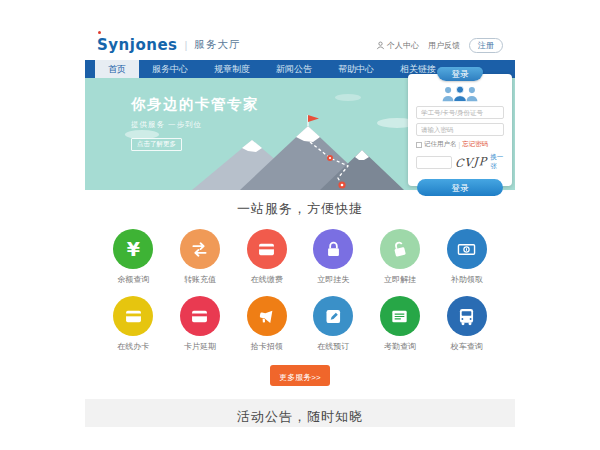 This screenshot has width=600, height=450. What do you see at coordinates (460, 188) in the screenshot?
I see `login-submit-label: 登录` at bounding box center [460, 188].